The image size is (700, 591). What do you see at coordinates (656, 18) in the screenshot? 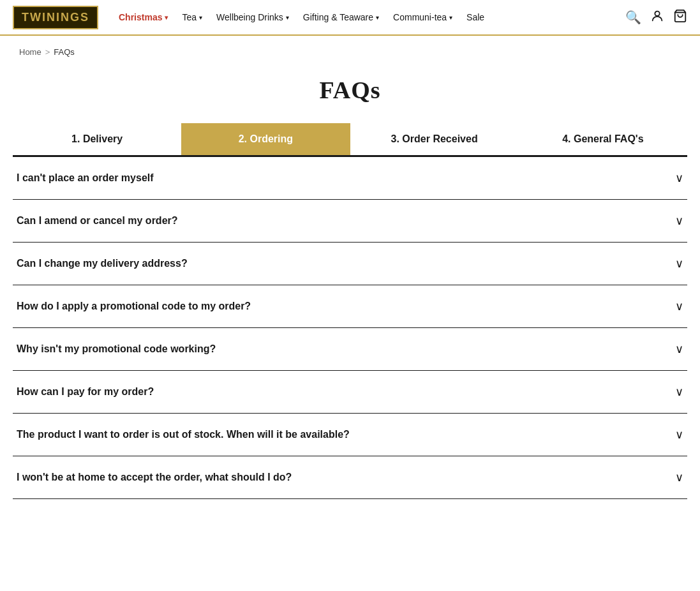
I see `nav-icons: 🔍` at bounding box center [656, 18].